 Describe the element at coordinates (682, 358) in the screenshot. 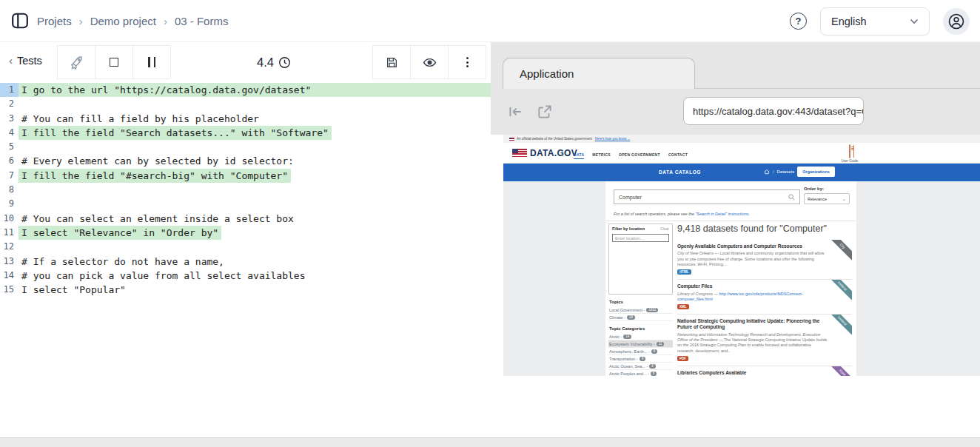

I see `format-badge: PDF` at that location.